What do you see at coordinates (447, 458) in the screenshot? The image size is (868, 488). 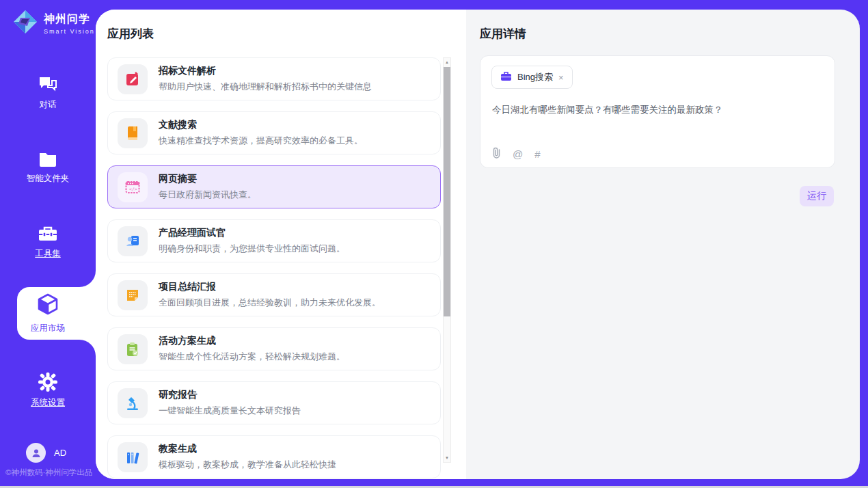 I see `scroll-down-icon: ▼` at bounding box center [447, 458].